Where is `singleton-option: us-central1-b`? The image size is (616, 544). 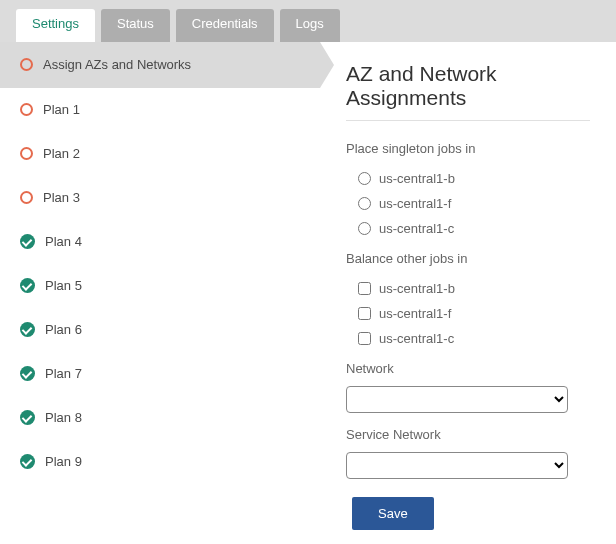
singleton-option: us-central1-b is located at coordinates (468, 178).